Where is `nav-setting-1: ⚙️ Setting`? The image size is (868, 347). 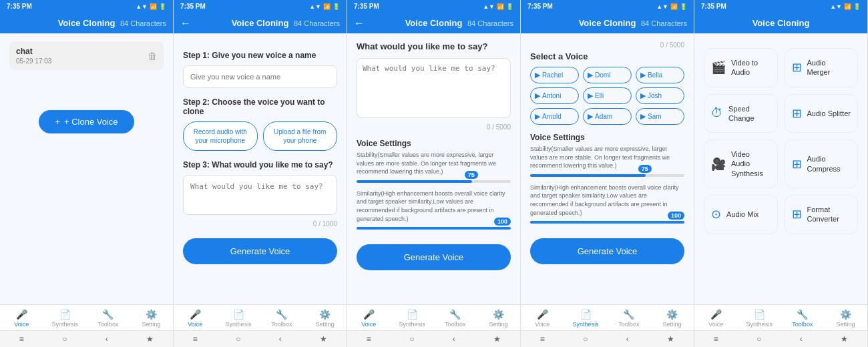
nav-setting-1: ⚙️ Setting is located at coordinates (151, 318).